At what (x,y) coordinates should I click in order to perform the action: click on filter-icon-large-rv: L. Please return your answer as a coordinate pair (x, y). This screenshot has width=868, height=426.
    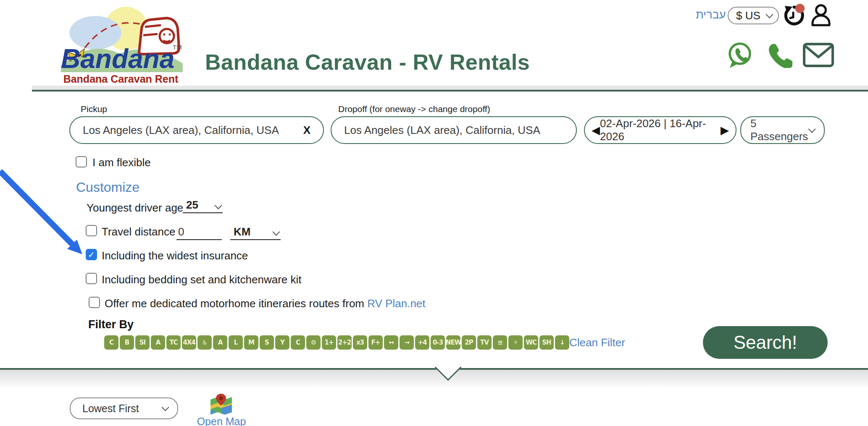
    Looking at the image, I should click on (236, 342).